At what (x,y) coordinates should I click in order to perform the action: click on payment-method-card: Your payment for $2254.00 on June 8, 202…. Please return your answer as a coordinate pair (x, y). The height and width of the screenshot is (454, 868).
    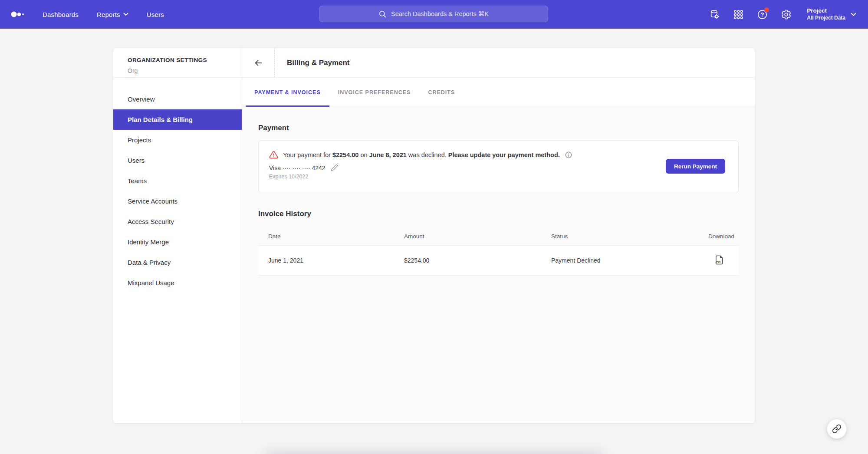
    Looking at the image, I should click on (498, 167).